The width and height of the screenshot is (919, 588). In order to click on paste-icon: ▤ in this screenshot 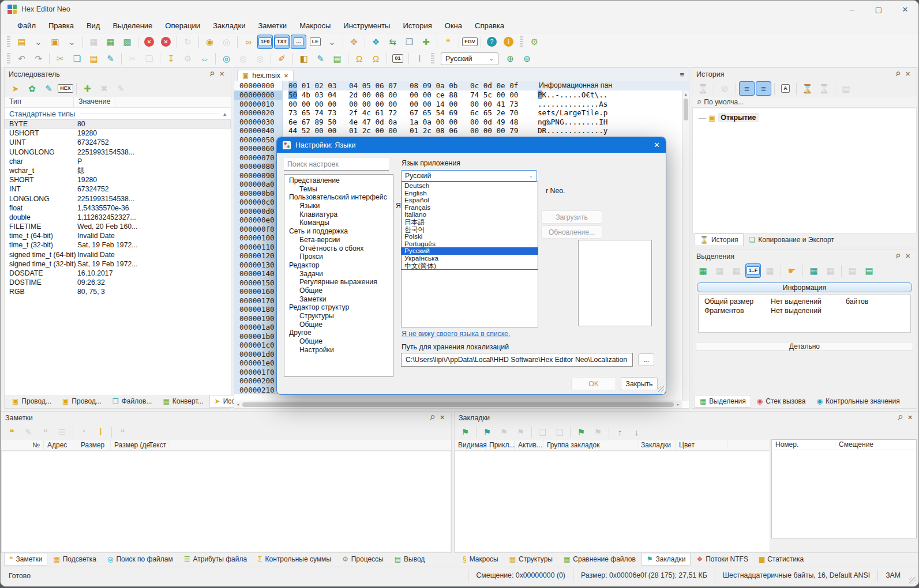, I will do `click(93, 59)`.